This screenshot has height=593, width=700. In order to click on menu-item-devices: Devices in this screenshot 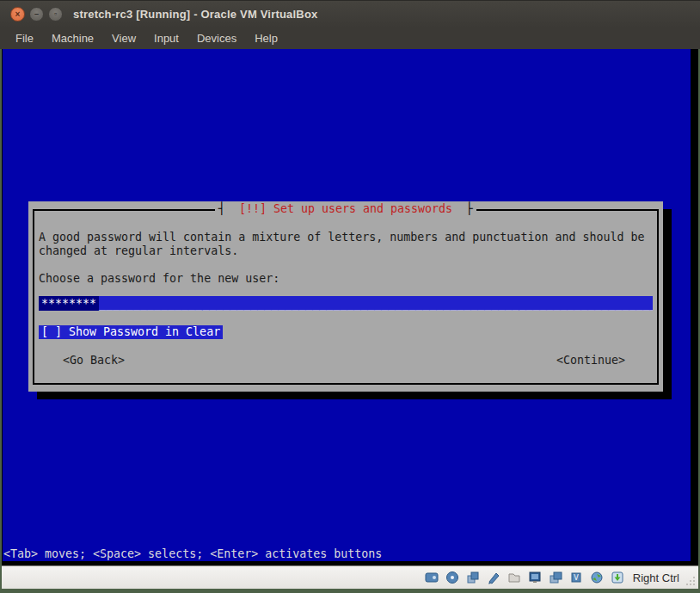, I will do `click(217, 38)`.